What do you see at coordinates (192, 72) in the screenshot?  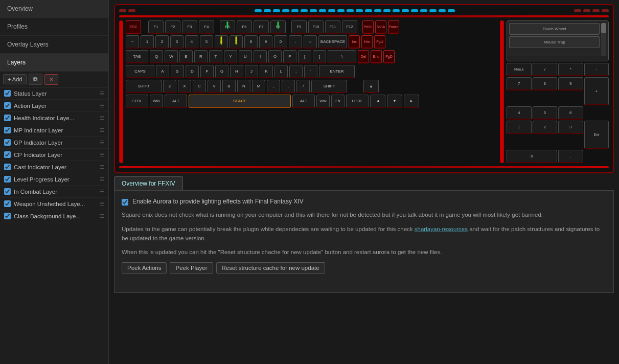 I see `key-d: D` at bounding box center [192, 72].